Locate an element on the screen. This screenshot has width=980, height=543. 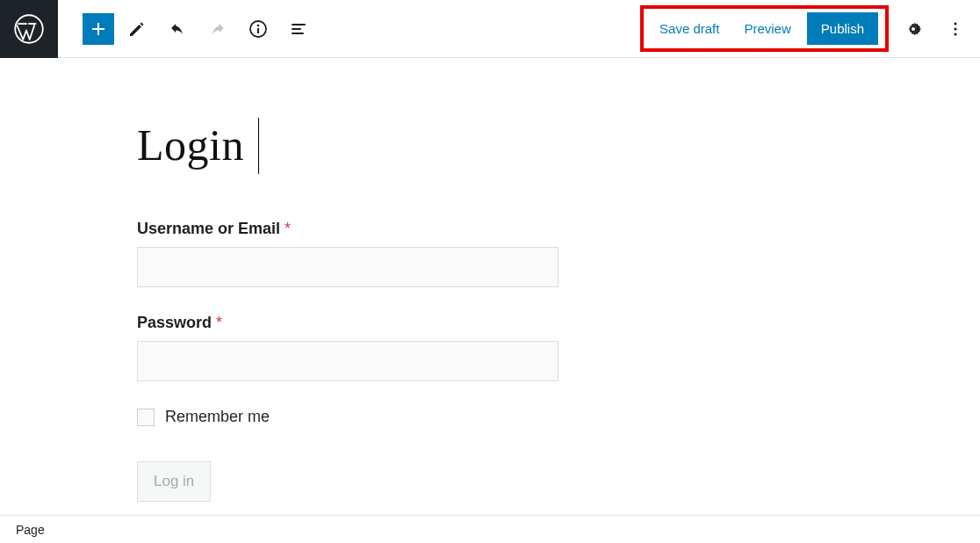
plus-icon is located at coordinates (98, 29).